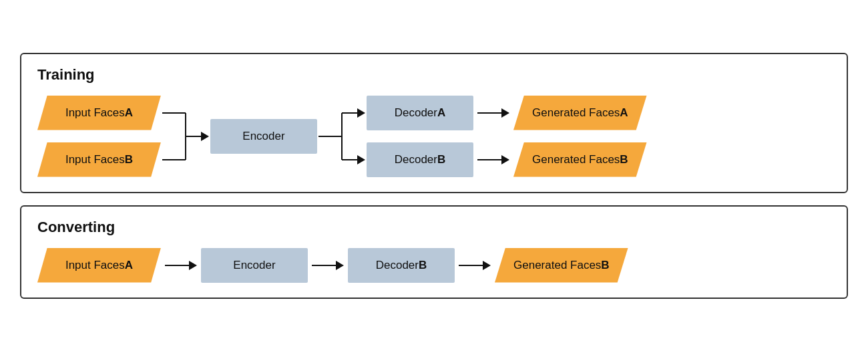  I want to click on training-input-b: Input Faces B, so click(99, 160).